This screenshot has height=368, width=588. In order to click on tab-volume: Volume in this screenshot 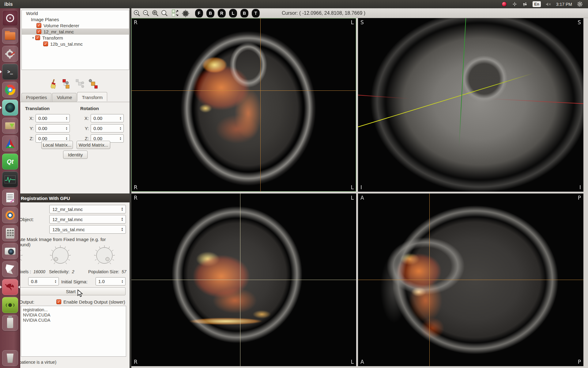, I will do `click(64, 98)`.